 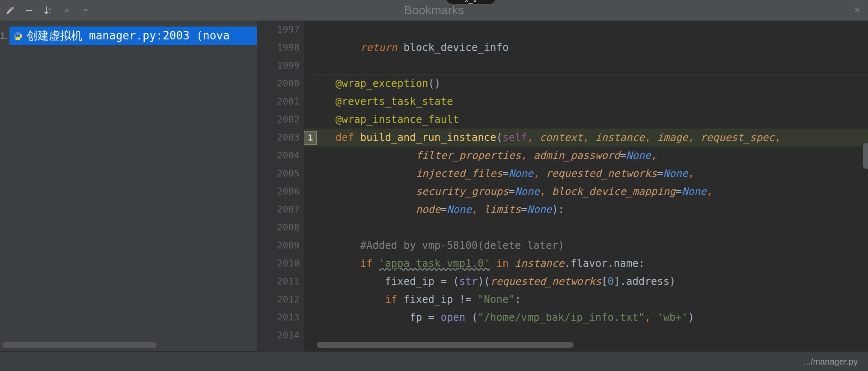 What do you see at coordinates (278, 84) in the screenshot?
I see `line-number: 2000` at bounding box center [278, 84].